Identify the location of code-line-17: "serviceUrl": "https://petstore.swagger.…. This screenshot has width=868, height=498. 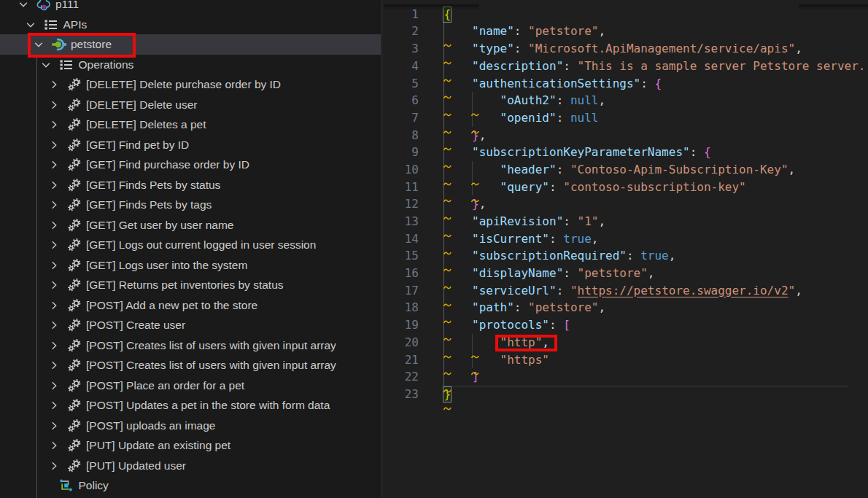
(655, 291).